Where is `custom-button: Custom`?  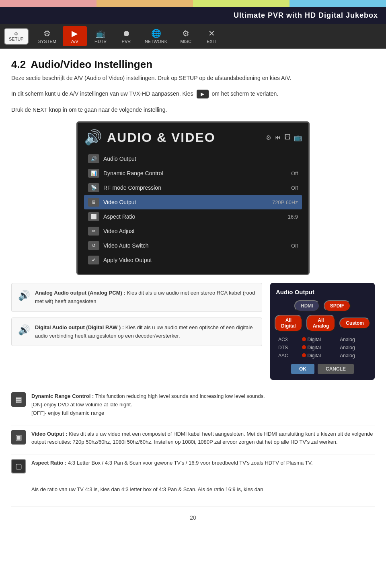
custom-button: Custom is located at coordinates (355, 323).